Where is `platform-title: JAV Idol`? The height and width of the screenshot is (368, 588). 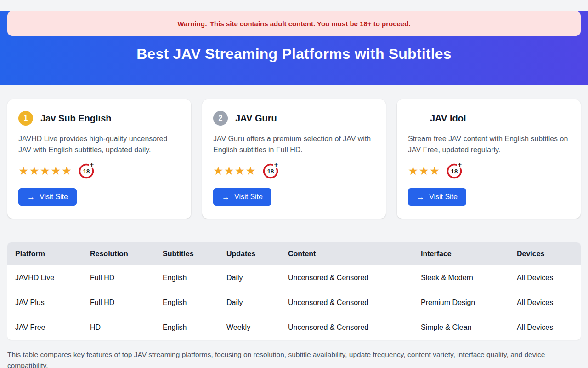 platform-title: JAV Idol is located at coordinates (448, 119).